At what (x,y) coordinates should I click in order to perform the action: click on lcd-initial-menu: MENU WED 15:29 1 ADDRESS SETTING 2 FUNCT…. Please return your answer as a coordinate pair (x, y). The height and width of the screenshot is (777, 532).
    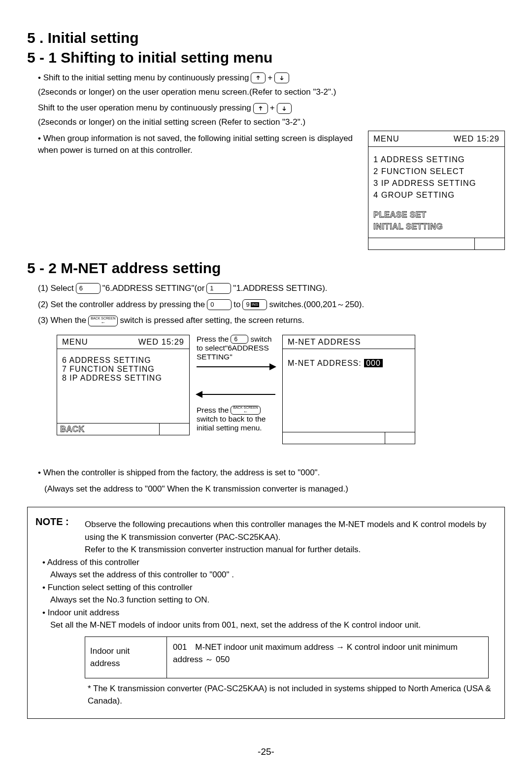
    Looking at the image, I should click on (436, 190).